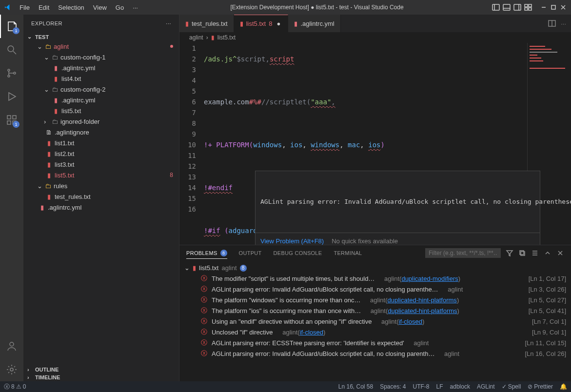  Describe the element at coordinates (421, 387) in the screenshot. I see `status-encoding: UTF-8` at that location.